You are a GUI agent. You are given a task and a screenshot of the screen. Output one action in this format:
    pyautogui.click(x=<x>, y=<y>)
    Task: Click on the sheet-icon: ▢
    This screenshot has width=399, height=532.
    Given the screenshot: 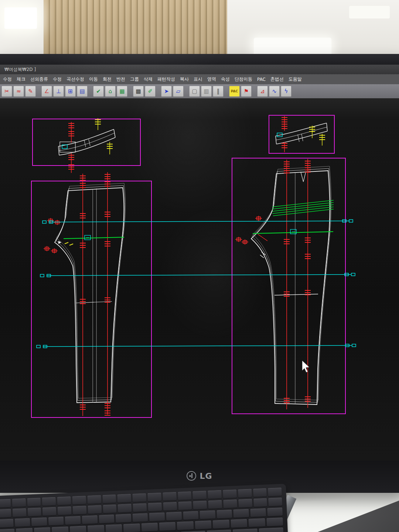 What is the action you would take?
    pyautogui.click(x=194, y=91)
    